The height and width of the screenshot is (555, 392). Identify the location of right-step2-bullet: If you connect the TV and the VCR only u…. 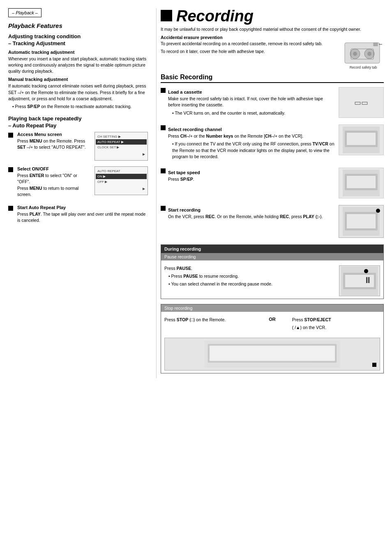
(254, 150).